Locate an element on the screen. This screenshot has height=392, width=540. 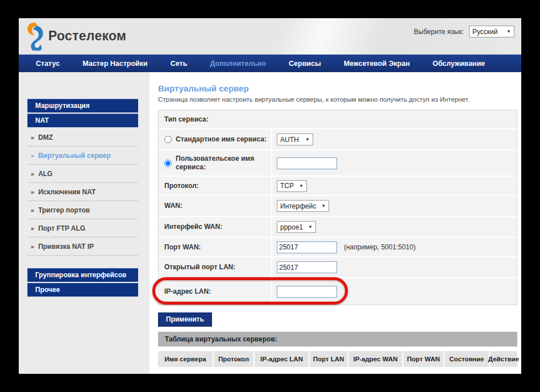
nav-firewall: Межсетевой Экран is located at coordinates (377, 64).